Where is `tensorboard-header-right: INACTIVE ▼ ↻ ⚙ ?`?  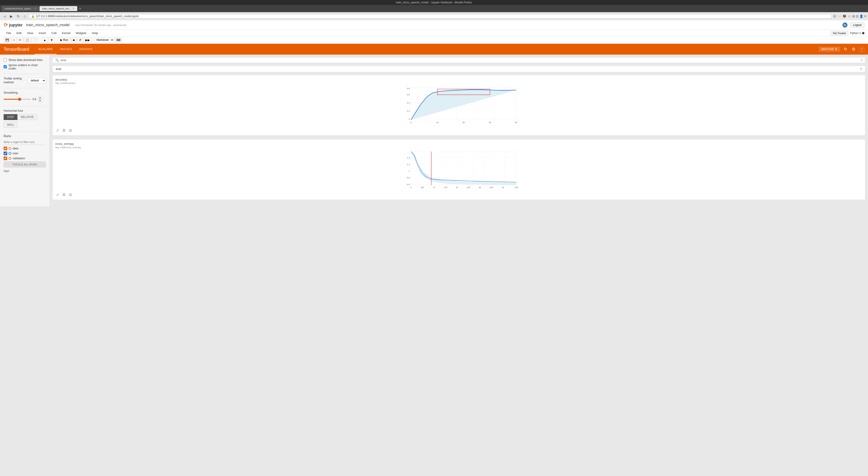
tensorboard-header-right: INACTIVE ▼ ↻ ⚙ ? is located at coordinates (842, 49).